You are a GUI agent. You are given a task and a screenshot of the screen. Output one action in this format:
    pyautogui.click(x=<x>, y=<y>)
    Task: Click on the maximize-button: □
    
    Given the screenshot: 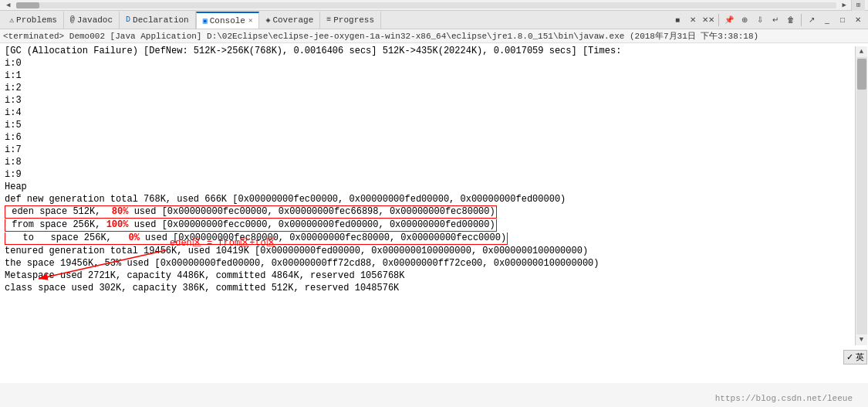 What is the action you would take?
    pyautogui.click(x=843, y=20)
    